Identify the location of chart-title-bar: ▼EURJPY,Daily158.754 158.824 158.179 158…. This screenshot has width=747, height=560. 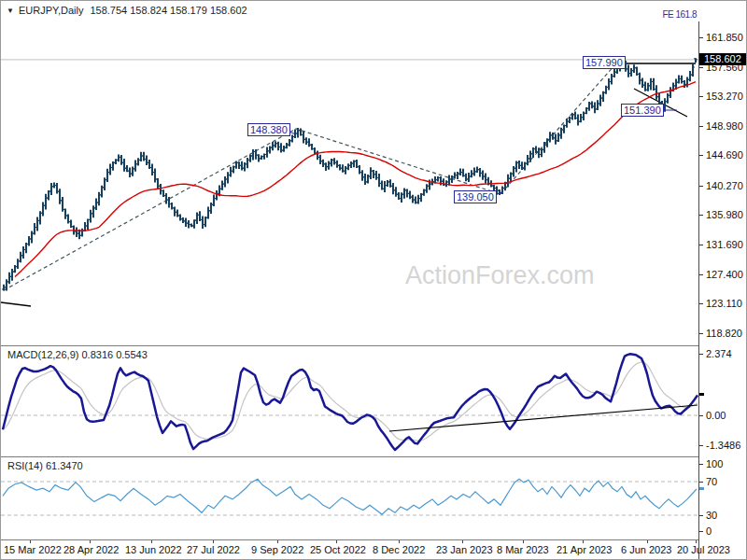
(127, 10).